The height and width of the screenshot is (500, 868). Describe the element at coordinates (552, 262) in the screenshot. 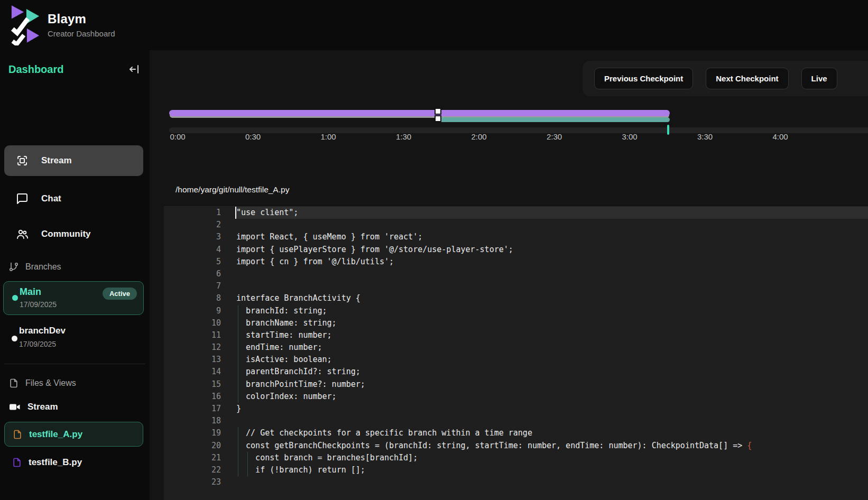

I see `code-text: import { cn } from '@/lib/utils';` at that location.